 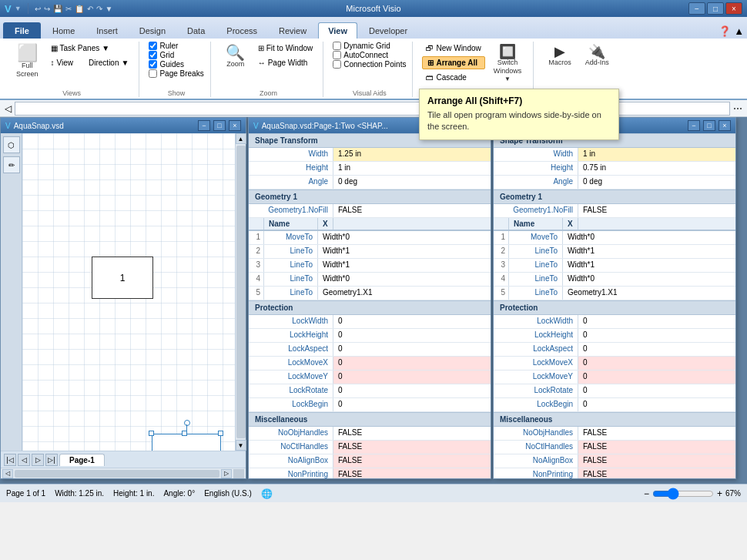 I want to click on ss-left-lockaspect-value: 0, so click(x=412, y=350).